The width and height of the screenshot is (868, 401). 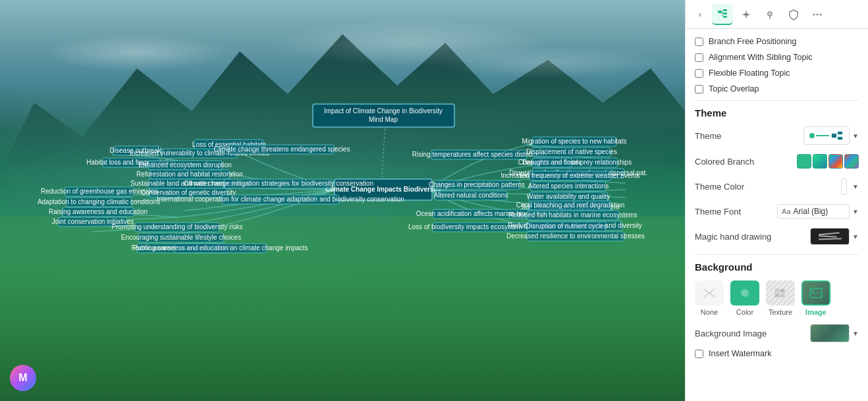 I want to click on topic-overlap-row: Topic Overlap, so click(x=777, y=89).